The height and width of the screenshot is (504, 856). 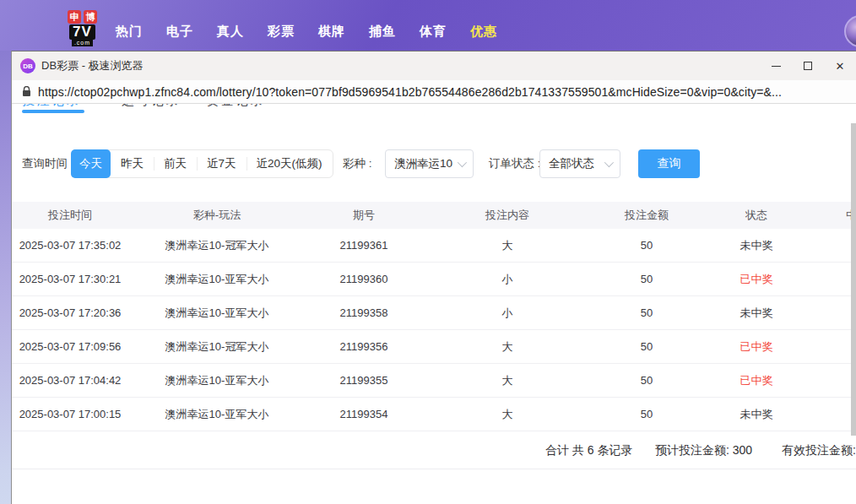 I want to click on lock-icon, so click(x=27, y=91).